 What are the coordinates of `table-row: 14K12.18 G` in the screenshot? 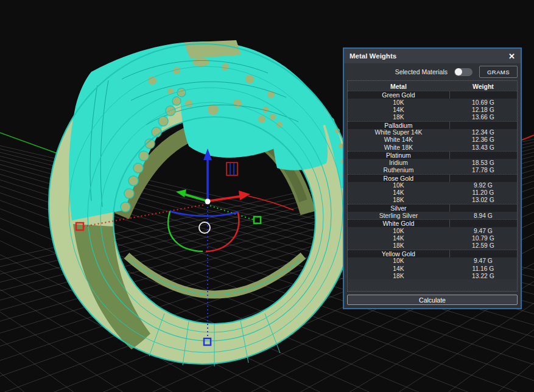 It's located at (432, 110).